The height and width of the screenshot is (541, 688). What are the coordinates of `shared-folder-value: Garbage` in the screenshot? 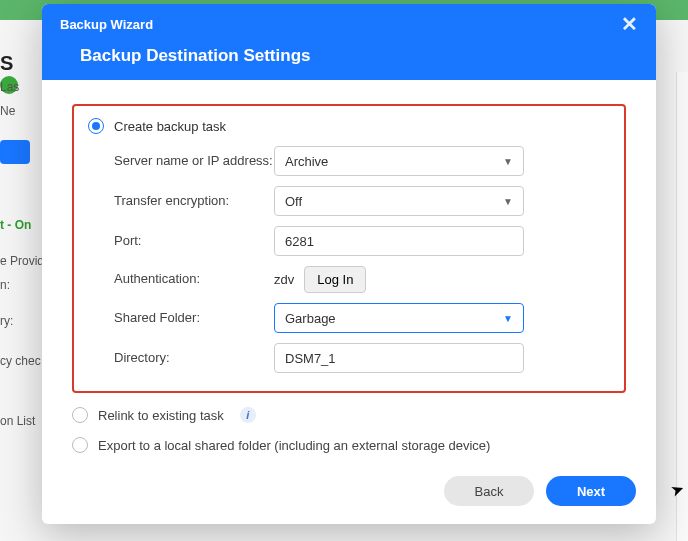 It's located at (310, 318).